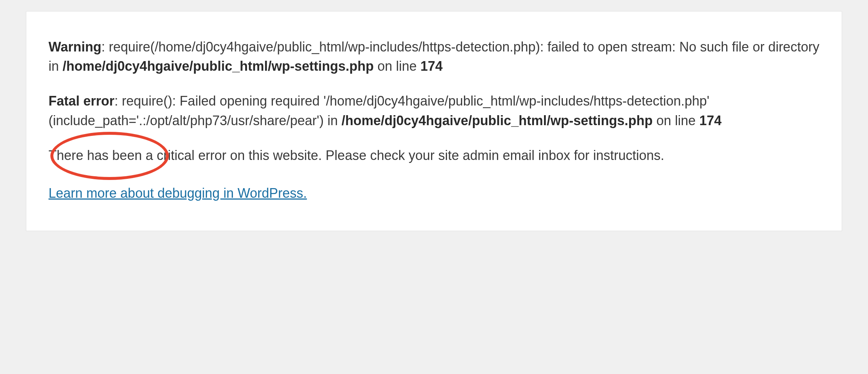 This screenshot has width=868, height=374. What do you see at coordinates (397, 66) in the screenshot?
I see `warning-text-2: on line` at bounding box center [397, 66].